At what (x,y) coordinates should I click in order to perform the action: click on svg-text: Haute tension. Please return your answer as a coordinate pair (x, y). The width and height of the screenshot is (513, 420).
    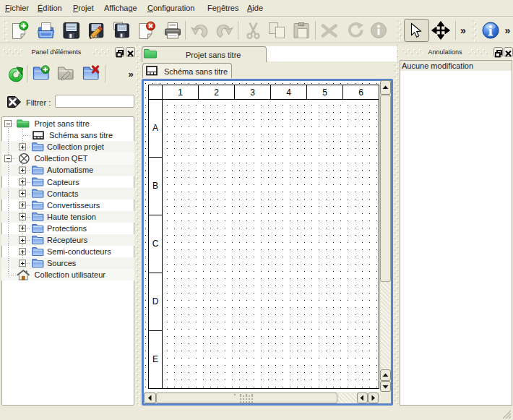
    Looking at the image, I should click on (72, 217).